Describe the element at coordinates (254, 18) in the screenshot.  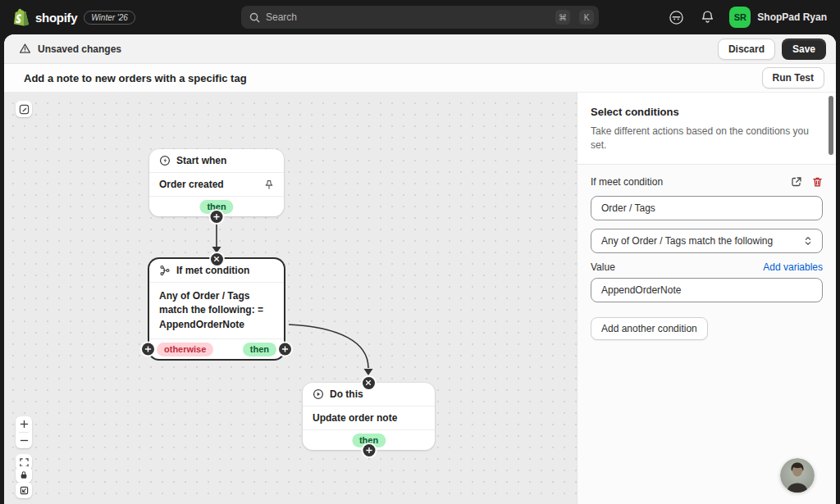
I see `search-icon` at that location.